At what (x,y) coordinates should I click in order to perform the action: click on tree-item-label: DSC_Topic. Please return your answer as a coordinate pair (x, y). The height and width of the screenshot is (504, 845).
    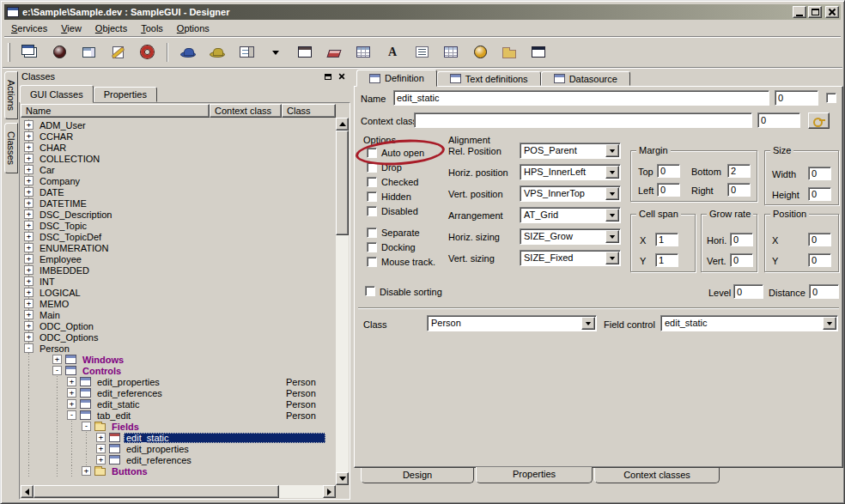
    Looking at the image, I should click on (64, 226).